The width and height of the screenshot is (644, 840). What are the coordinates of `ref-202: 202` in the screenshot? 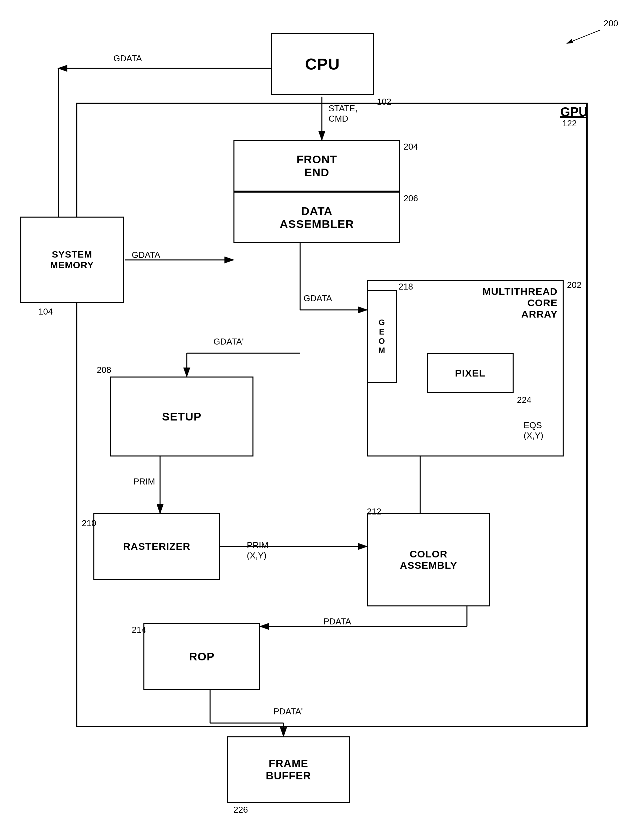 It's located at (574, 285).